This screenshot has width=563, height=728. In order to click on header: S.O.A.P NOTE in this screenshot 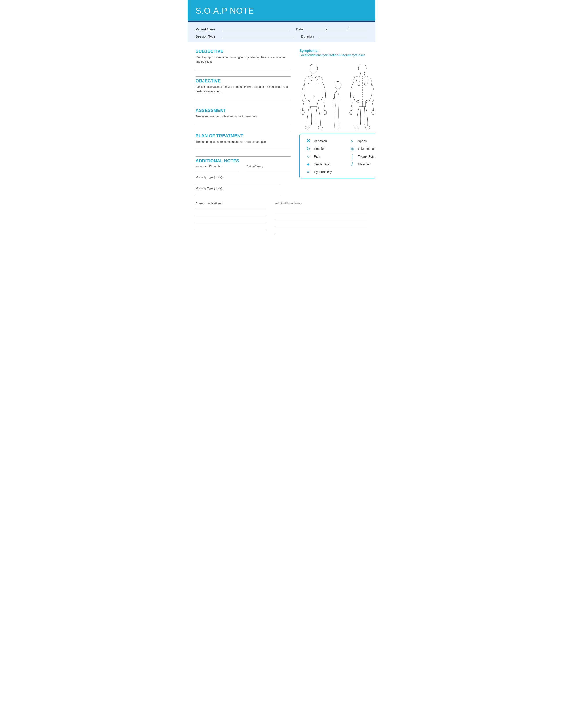, I will do `click(282, 10)`.